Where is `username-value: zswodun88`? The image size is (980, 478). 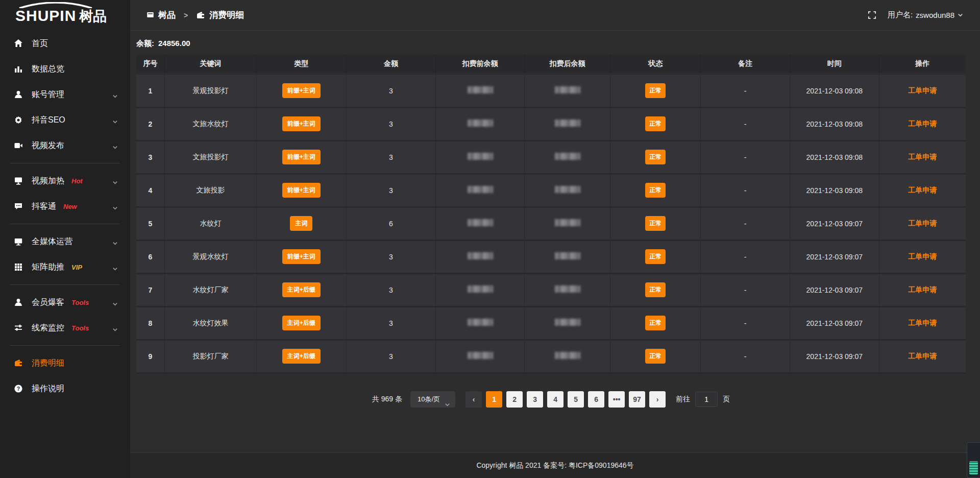 username-value: zswodun88 is located at coordinates (935, 15).